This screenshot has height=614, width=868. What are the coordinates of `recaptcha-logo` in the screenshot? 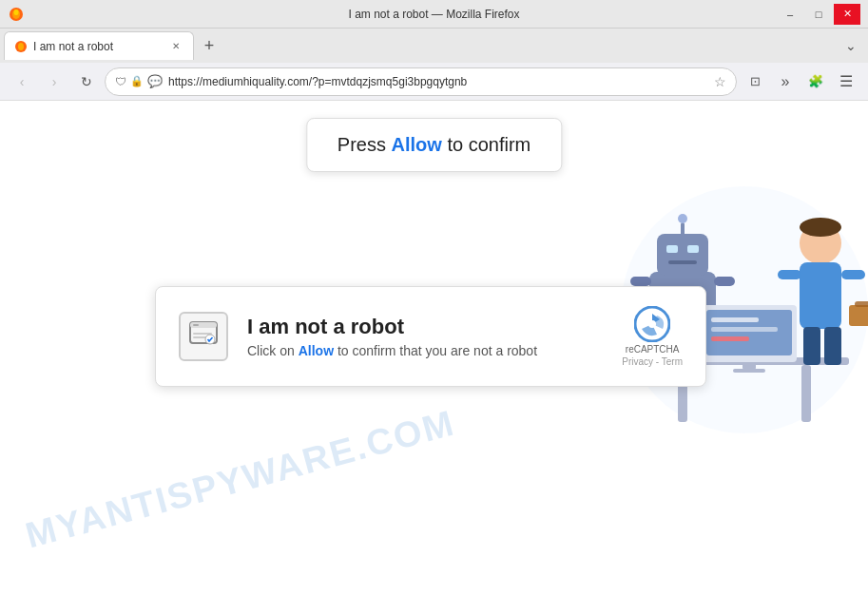 It's located at (652, 324).